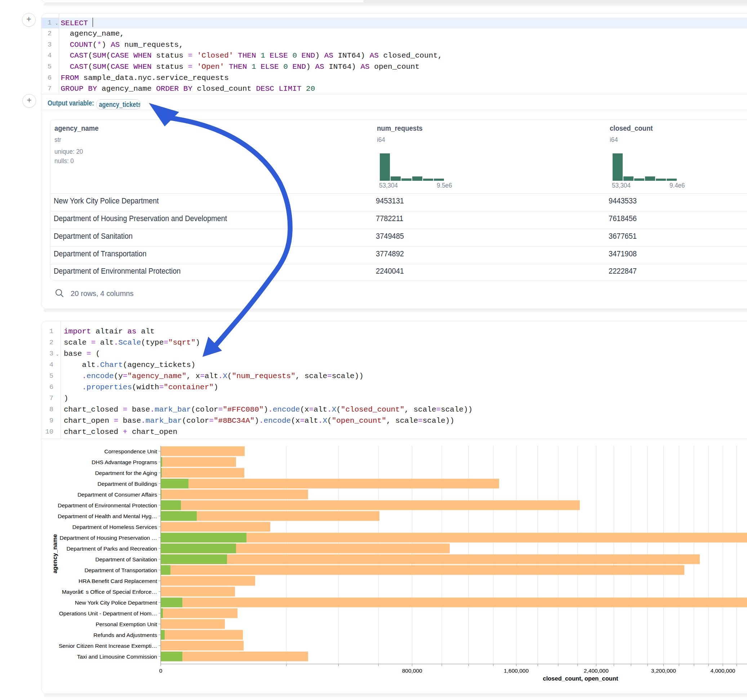  I want to click on svg-text: Personal Exemption Unit, so click(126, 624).